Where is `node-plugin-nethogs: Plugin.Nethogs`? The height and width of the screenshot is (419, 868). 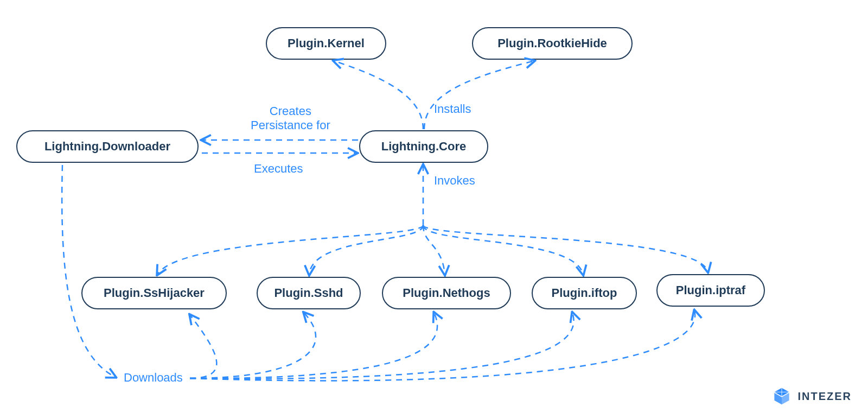 node-plugin-nethogs: Plugin.Nethogs is located at coordinates (446, 293).